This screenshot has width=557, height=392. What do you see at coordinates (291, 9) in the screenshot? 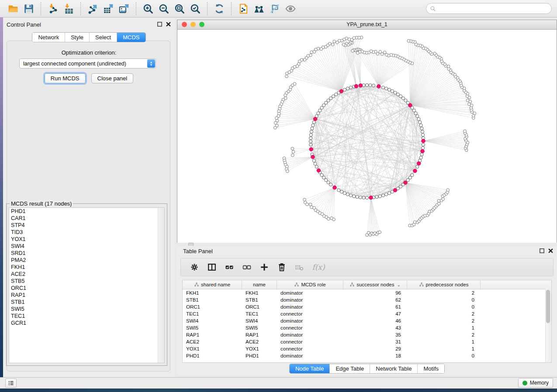
I see `show-all-button` at bounding box center [291, 9].